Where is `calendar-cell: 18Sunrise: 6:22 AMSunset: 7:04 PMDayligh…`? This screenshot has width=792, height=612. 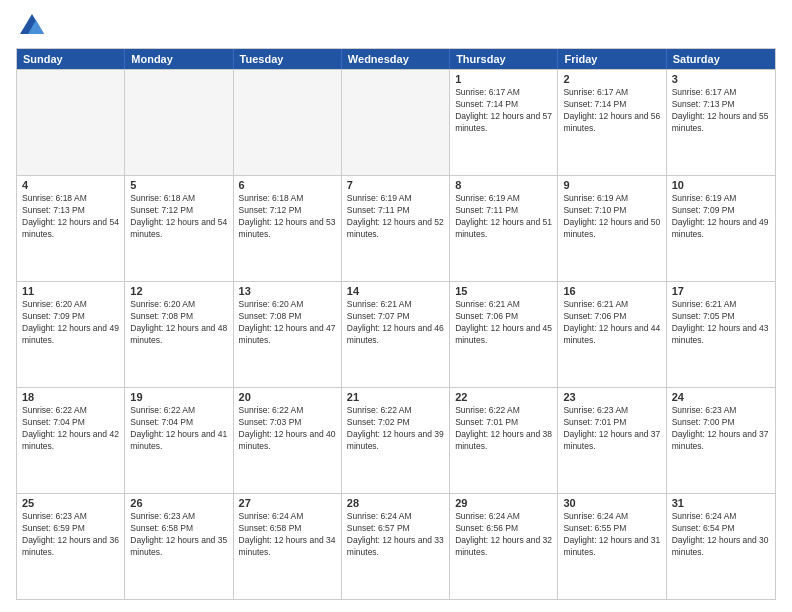 calendar-cell: 18Sunrise: 6:22 AMSunset: 7:04 PMDayligh… is located at coordinates (71, 440).